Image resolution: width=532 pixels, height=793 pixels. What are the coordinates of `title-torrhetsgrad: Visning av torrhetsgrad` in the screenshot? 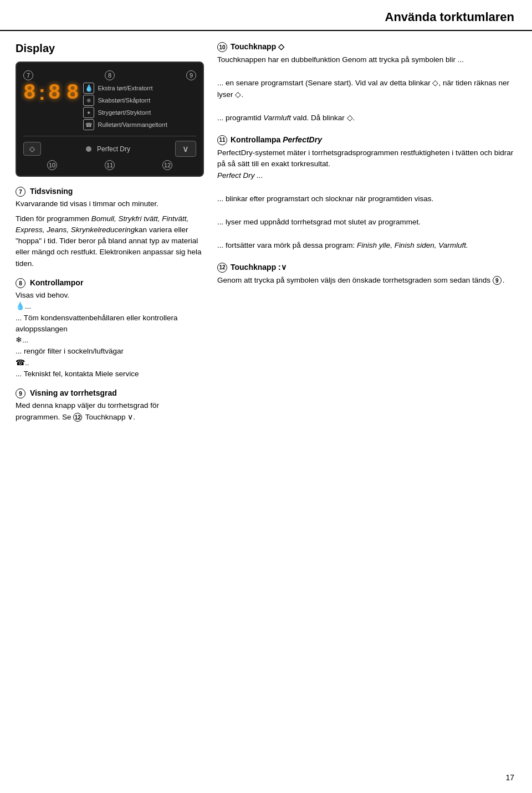 It's located at (73, 393).